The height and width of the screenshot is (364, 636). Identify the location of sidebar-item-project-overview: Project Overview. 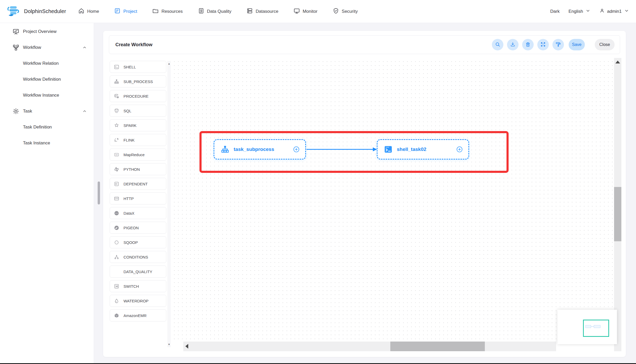
(47, 31).